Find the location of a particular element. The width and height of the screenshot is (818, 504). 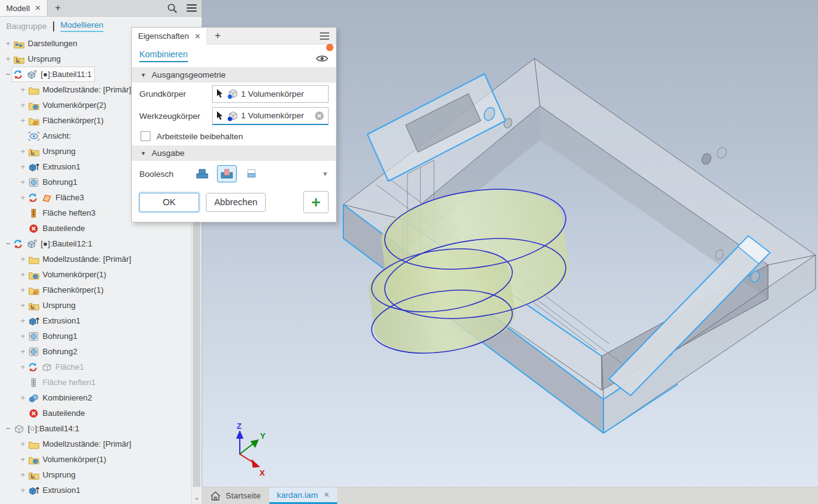

tab-startseite: Startseite is located at coordinates (235, 495).